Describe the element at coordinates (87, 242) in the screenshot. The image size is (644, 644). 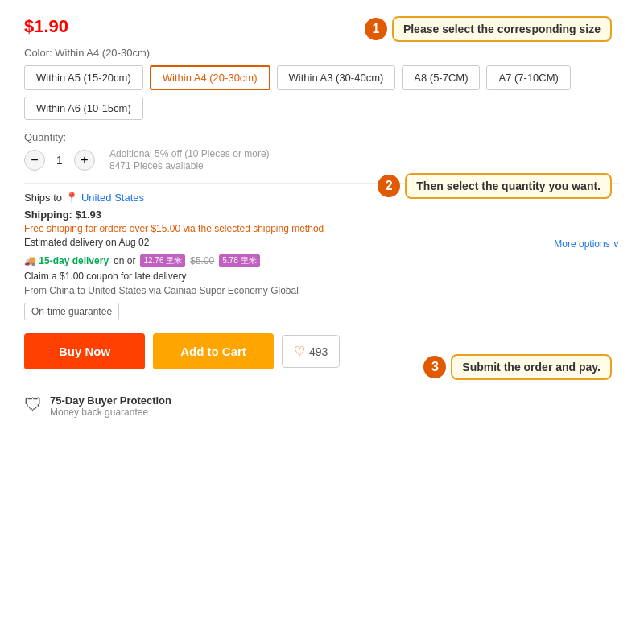
I see `estimated-delivery: Estimated delivery on Aug 02` at that location.